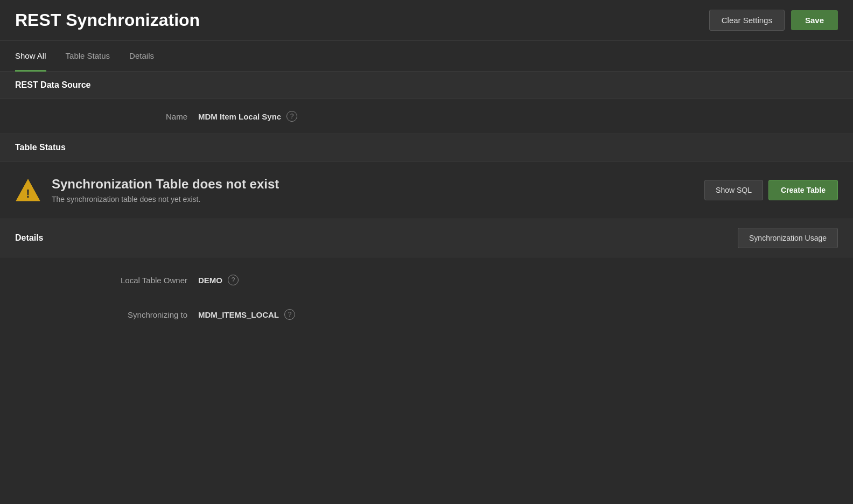 The height and width of the screenshot is (504, 853). Describe the element at coordinates (240, 116) in the screenshot. I see `name-value: MDM Item Local Sync` at that location.